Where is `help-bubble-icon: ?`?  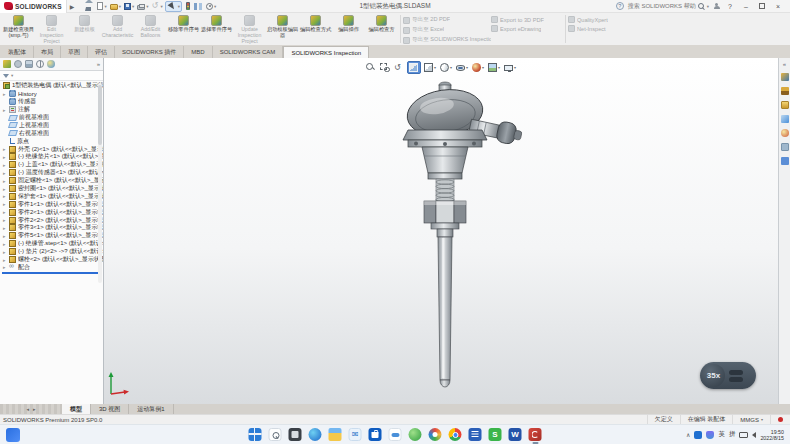
help-bubble-icon: ? is located at coordinates (620, 6).